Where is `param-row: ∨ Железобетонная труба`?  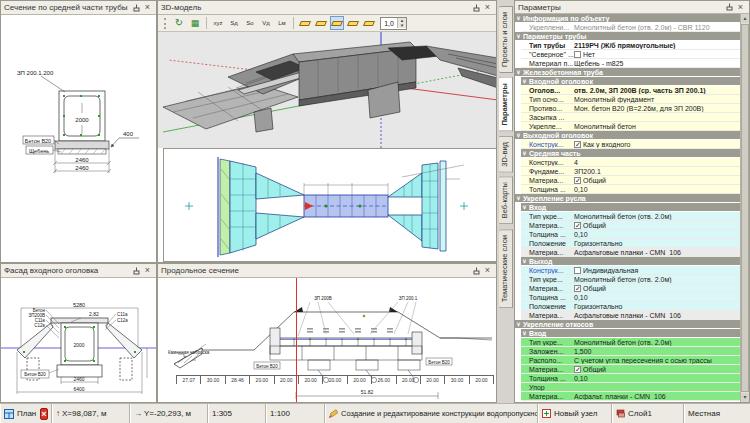 param-row: ∨ Железобетонная труба is located at coordinates (628, 72).